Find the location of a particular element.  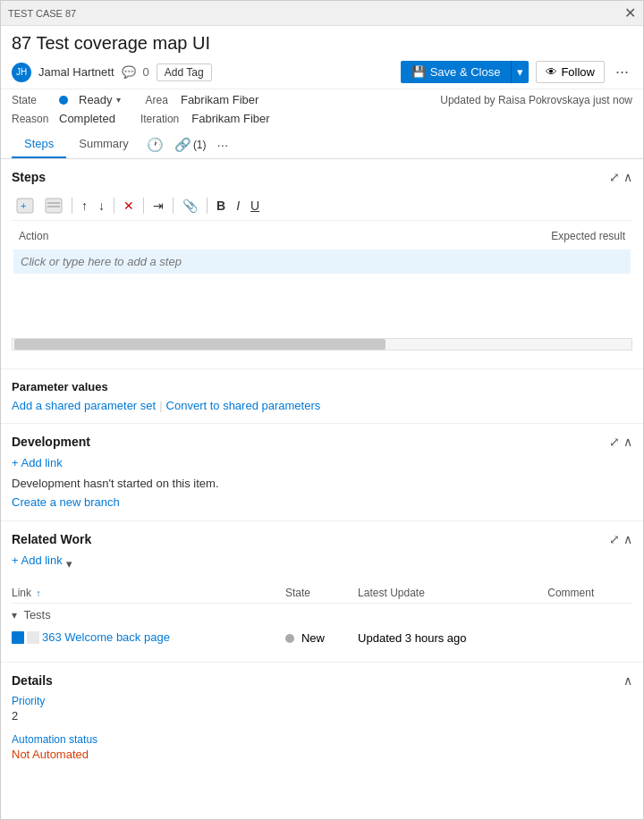

dev-expand-button: ⤢ is located at coordinates (614, 442).